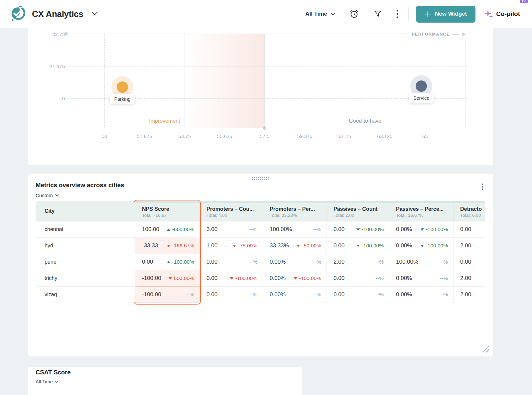 The width and height of the screenshot is (532, 395). I want to click on metric-cell: 3.00--%, so click(231, 229).